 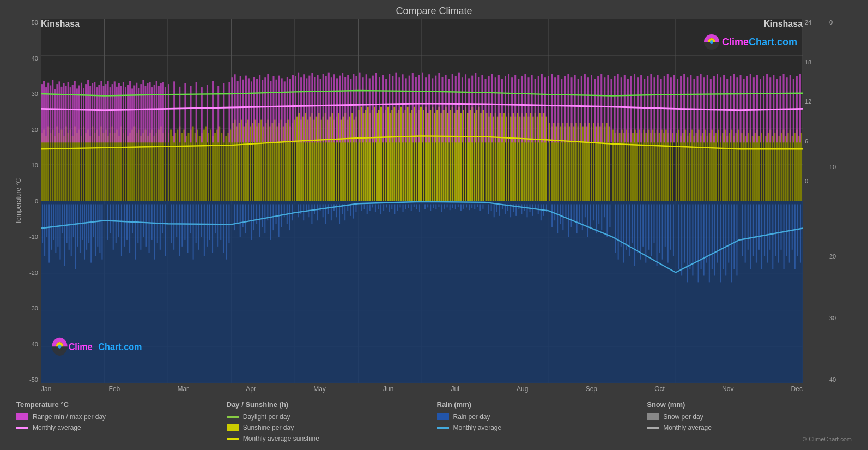 What do you see at coordinates (456, 389) in the screenshot?
I see `x-tick-jul: Jul` at bounding box center [456, 389].